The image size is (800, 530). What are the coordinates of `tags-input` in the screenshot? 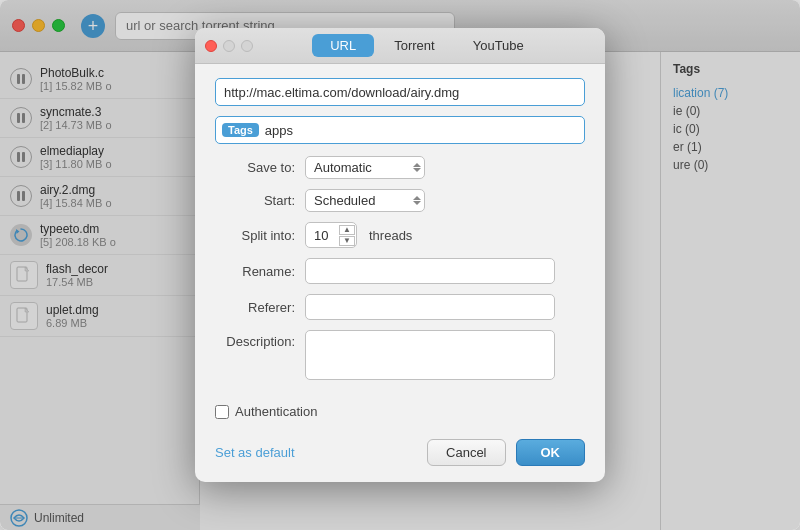 It's located at (422, 130).